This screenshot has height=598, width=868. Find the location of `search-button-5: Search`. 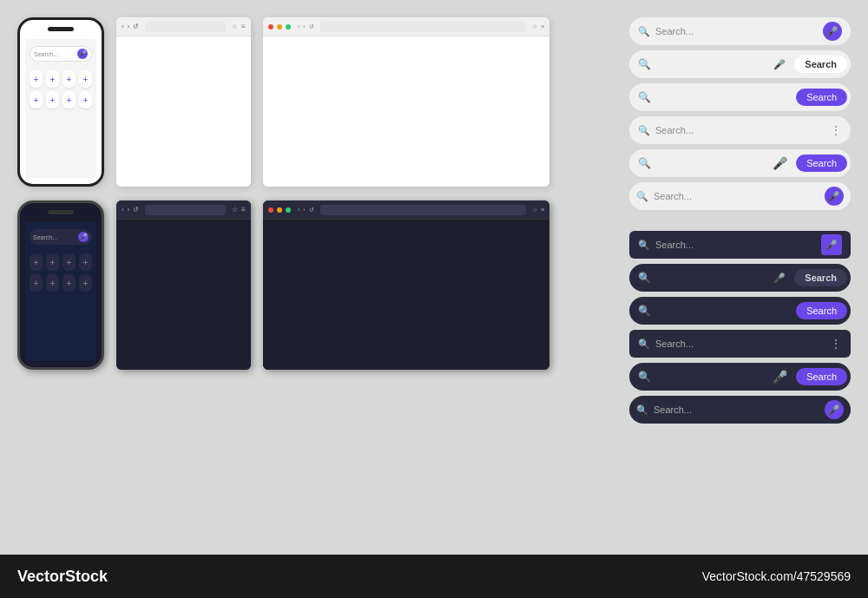

search-button-5: Search is located at coordinates (821, 163).